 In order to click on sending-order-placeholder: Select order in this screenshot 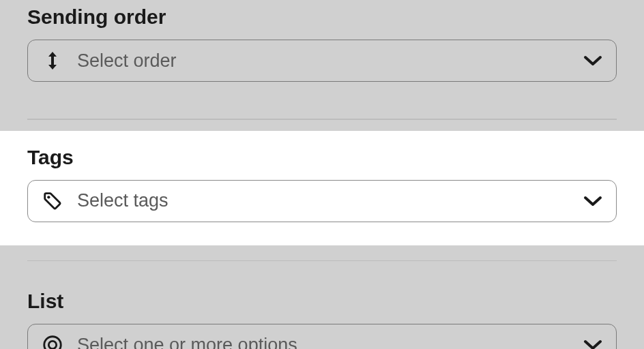, I will do `click(330, 61)`.